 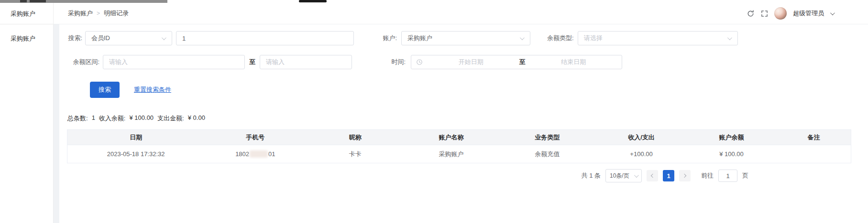 What do you see at coordinates (653, 176) in the screenshot?
I see `chevron-left-icon` at bounding box center [653, 176].